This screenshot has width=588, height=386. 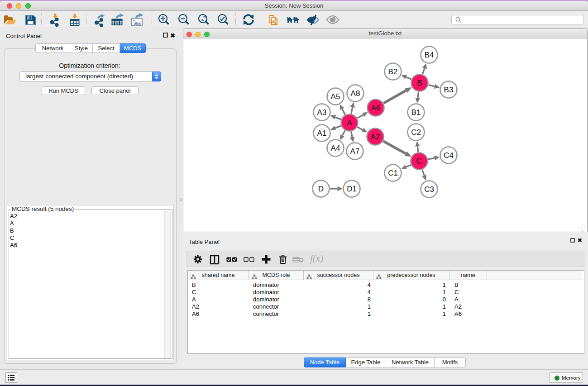 What do you see at coordinates (419, 161) in the screenshot?
I see `svg-text: C` at bounding box center [419, 161].